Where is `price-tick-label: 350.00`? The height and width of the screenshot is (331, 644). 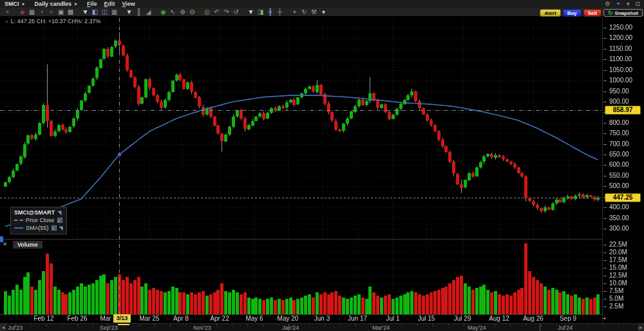
price-tick-label: 350.00 is located at coordinates (620, 218).